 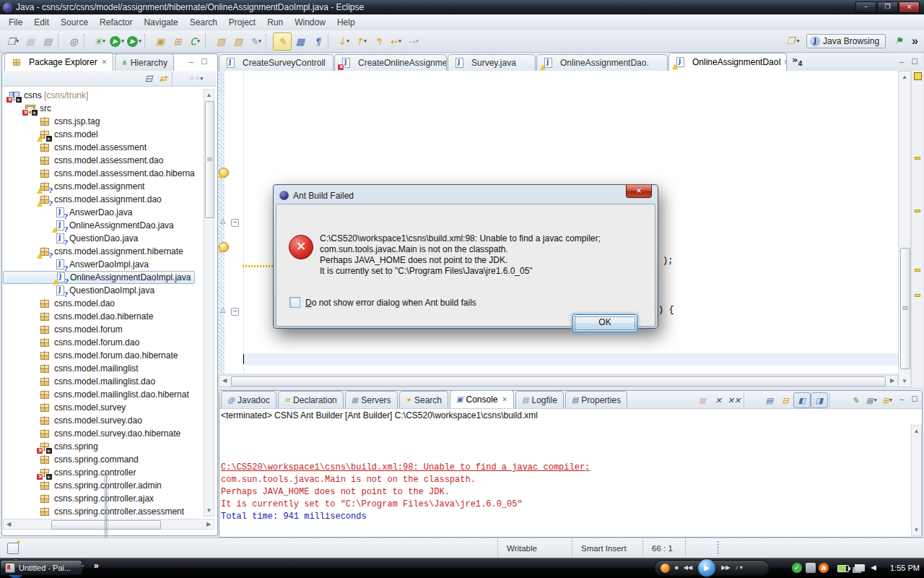 I want to click on more-editor-tabs-chevron: »4, so click(x=797, y=62).